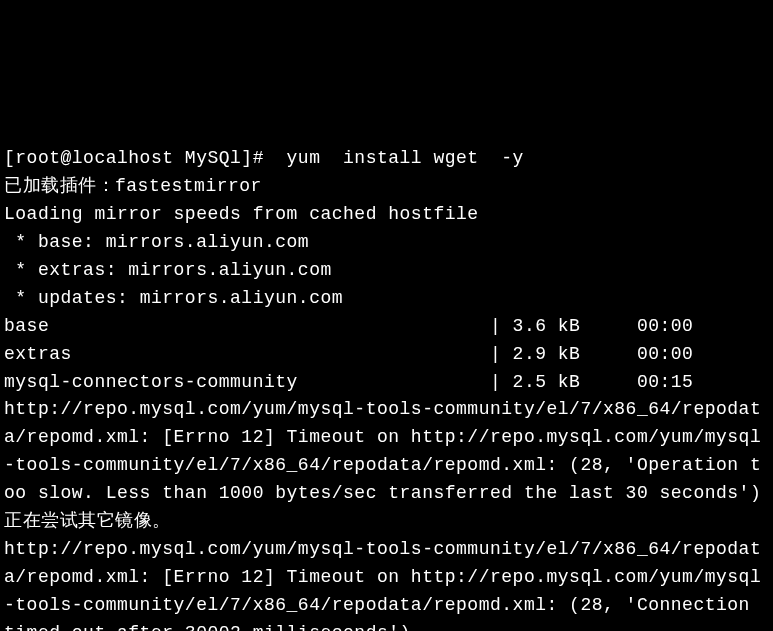  Describe the element at coordinates (386, 355) in the screenshot. I see `output-line: extras | 2.9 kB 00:00` at that location.